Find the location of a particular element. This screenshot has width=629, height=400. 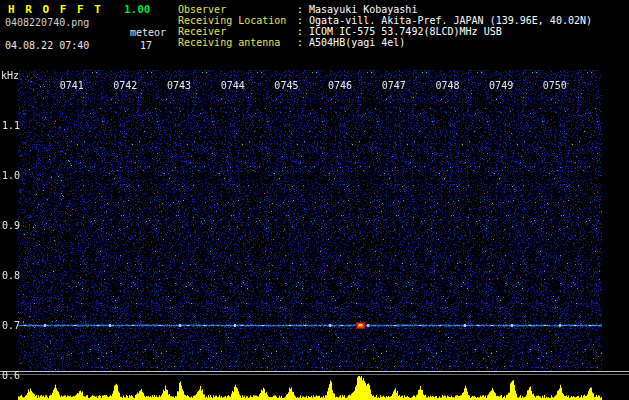

info-label: Receiving Location is located at coordinates (238, 20).